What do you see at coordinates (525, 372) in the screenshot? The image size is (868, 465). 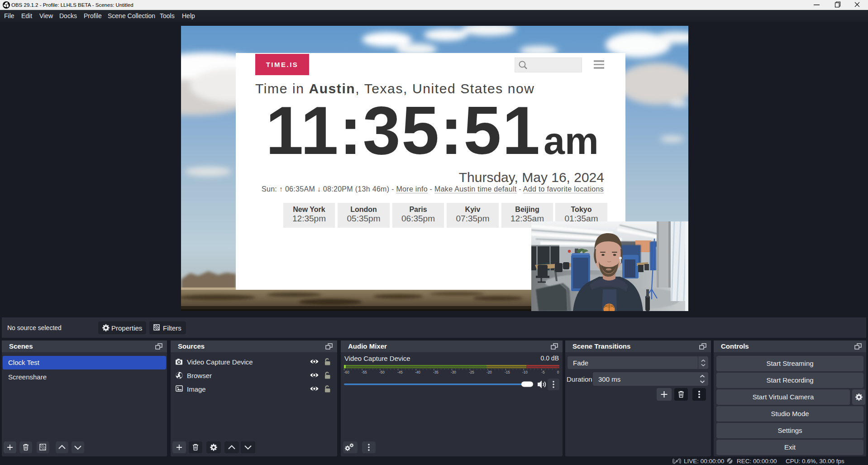 I see `svg-text: -10` at bounding box center [525, 372].